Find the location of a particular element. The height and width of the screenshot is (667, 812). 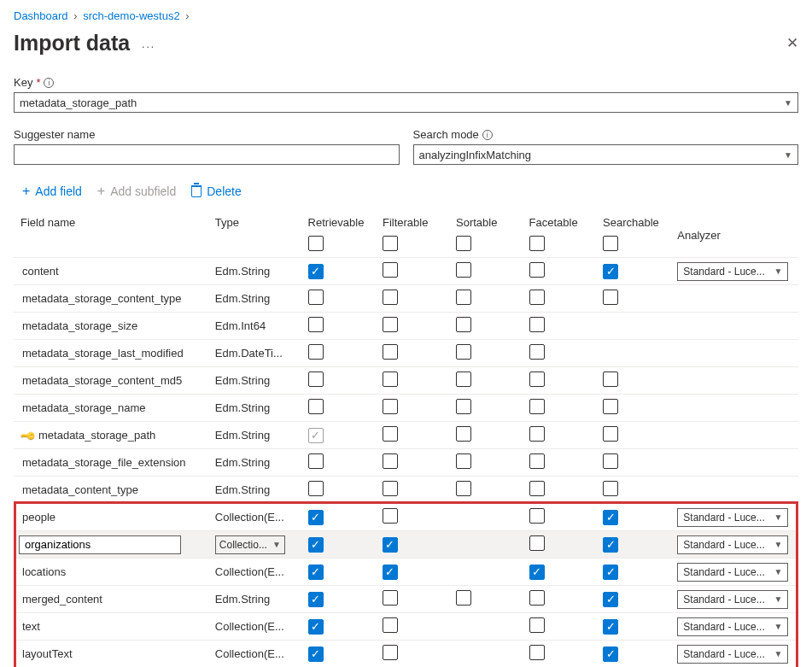

col-filterable: Filterable is located at coordinates (412, 232).